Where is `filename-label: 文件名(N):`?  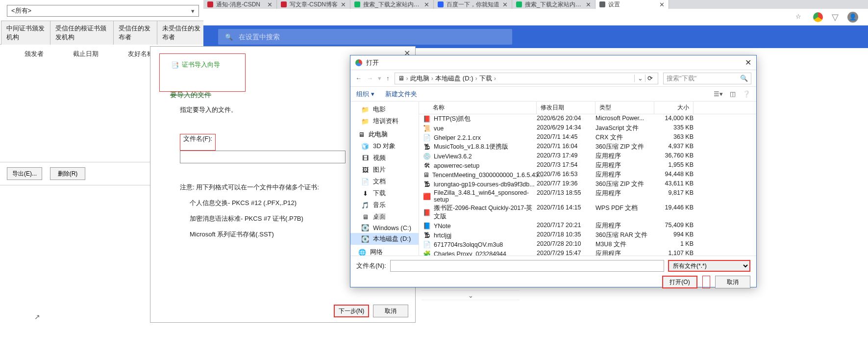
filename-label: 文件名(N): is located at coordinates (372, 266).